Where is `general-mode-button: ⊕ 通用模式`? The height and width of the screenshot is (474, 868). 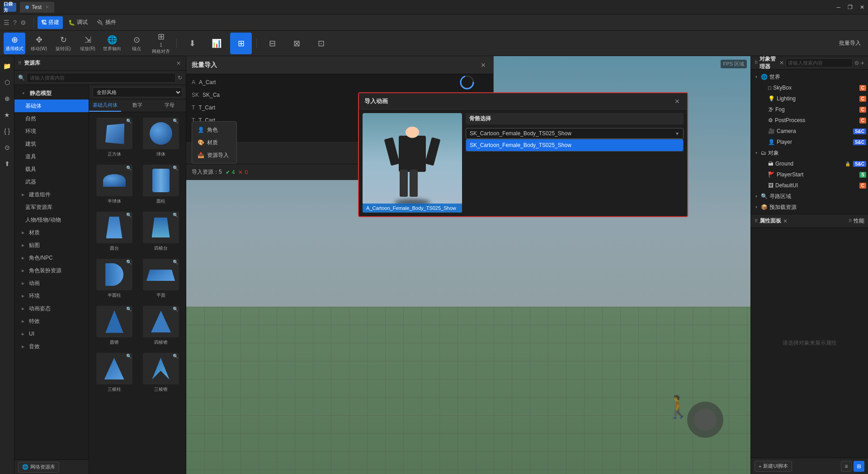
general-mode-button: ⊕ 通用模式 is located at coordinates (14, 43).